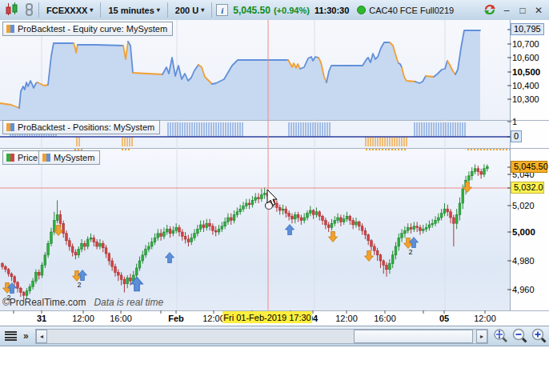  What do you see at coordinates (176, 318) in the screenshot?
I see `time-tick-label: Feb` at bounding box center [176, 318].